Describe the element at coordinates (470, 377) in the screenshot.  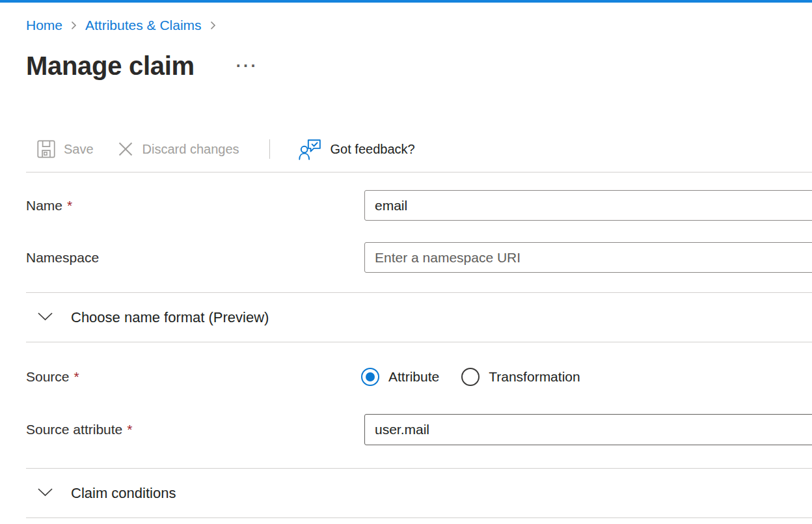
I see `radio-unselected-icon` at that location.